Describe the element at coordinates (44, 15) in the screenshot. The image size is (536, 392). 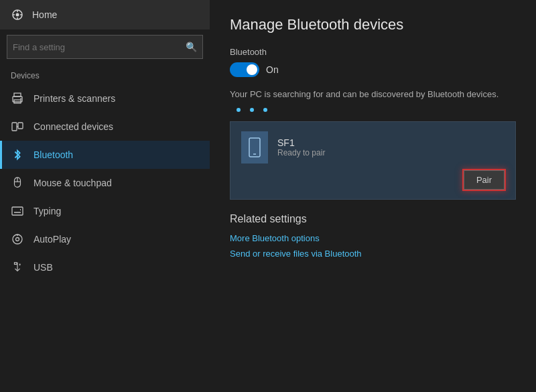
I see `home-label: Home` at that location.